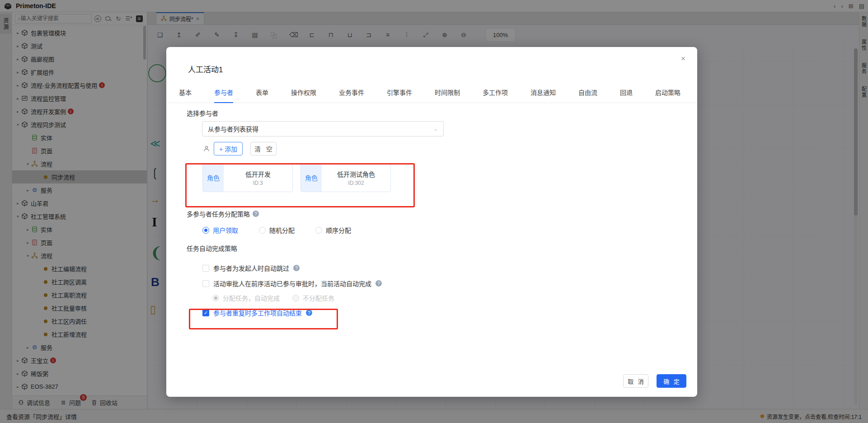 The height and width of the screenshot is (423, 868). I want to click on radio-disabled-分配任务，自动完成: 分配任务，自动完成, so click(246, 298).